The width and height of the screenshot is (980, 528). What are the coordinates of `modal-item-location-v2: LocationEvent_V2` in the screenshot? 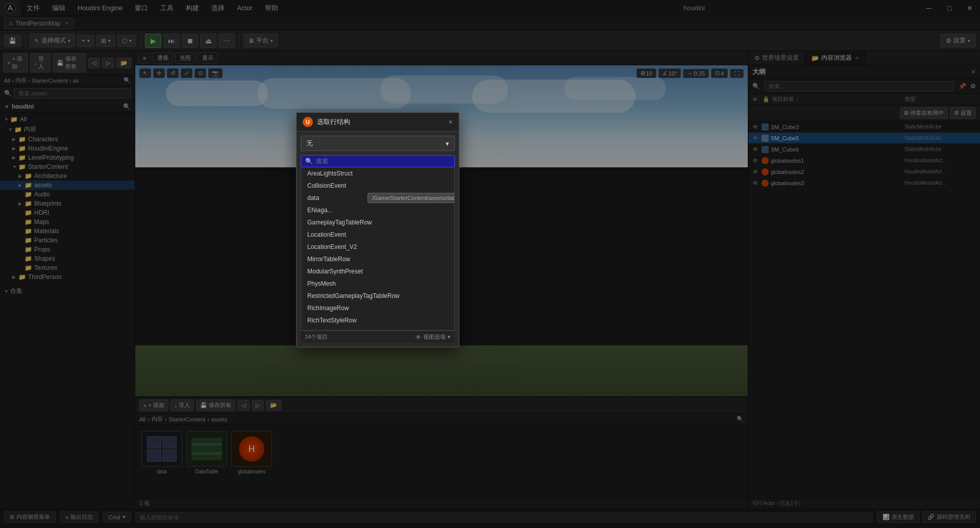 It's located at (378, 247).